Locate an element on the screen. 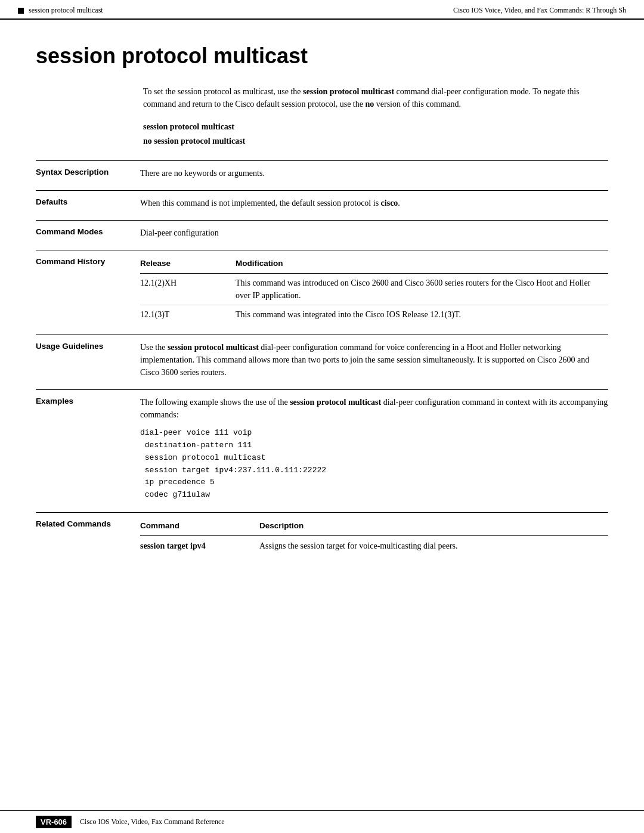  related-description-cell: Assigns the session target for voice-mul… is located at coordinates (434, 546).